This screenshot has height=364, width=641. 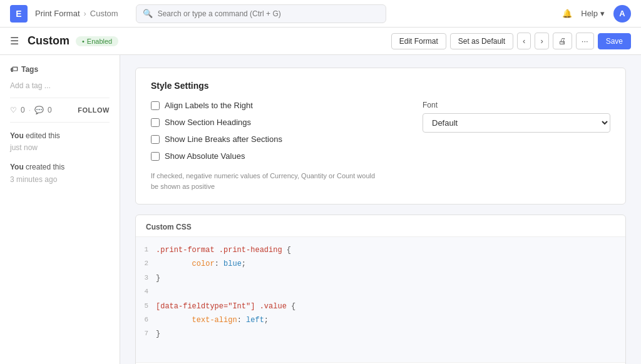 What do you see at coordinates (381, 320) in the screenshot?
I see `code-line-6: 6 text-align: left;` at bounding box center [381, 320].